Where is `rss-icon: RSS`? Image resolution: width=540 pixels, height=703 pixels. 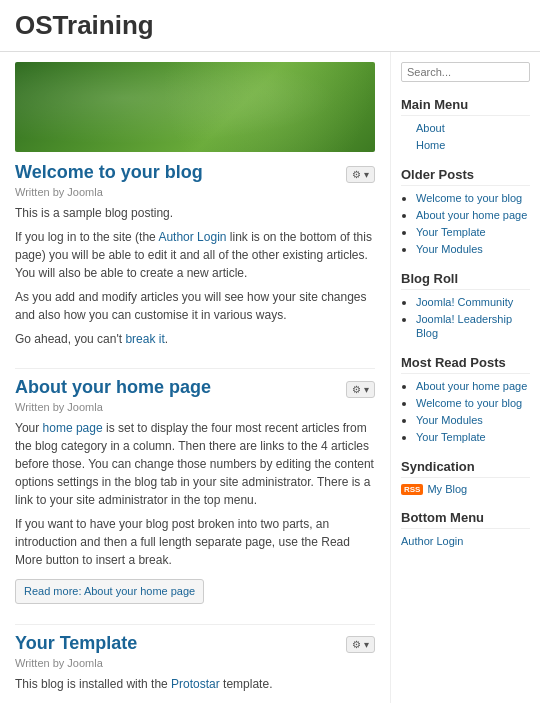
rss-icon: RSS is located at coordinates (412, 490).